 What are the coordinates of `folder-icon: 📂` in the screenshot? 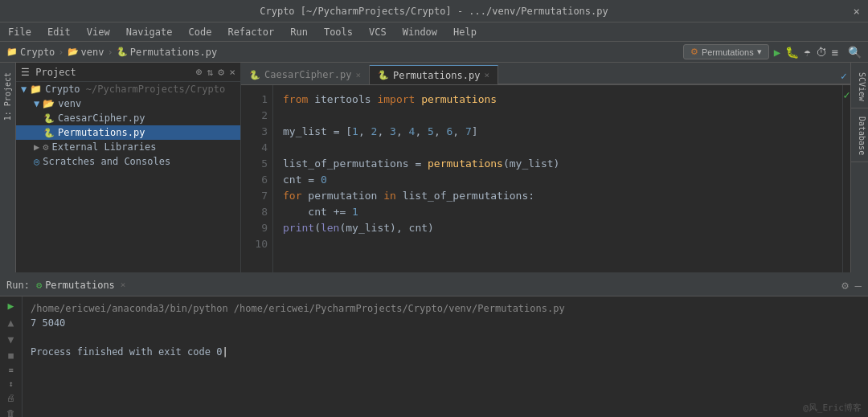 It's located at (73, 51).